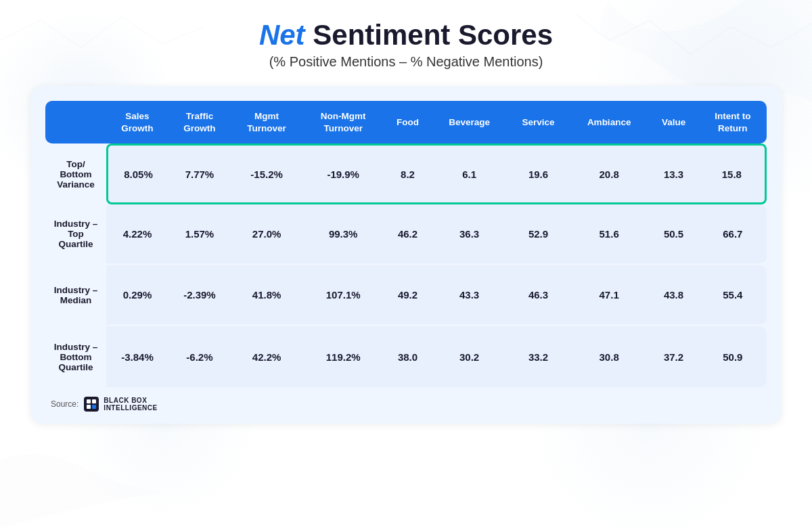  What do you see at coordinates (406, 296) in the screenshot?
I see `table-row: Industry –Median0.29%-2.39%41.8%107.1%49…` at bounding box center [406, 296].